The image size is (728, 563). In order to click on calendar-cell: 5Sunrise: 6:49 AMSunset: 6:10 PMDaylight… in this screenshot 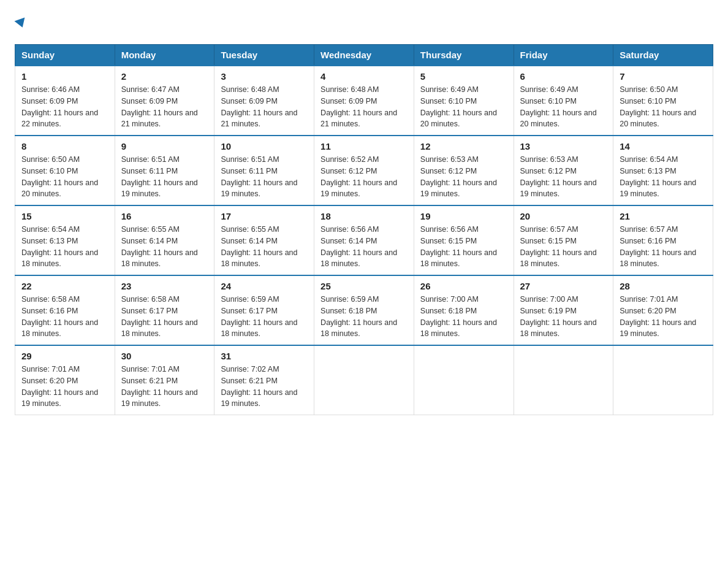, I will do `click(463, 101)`.